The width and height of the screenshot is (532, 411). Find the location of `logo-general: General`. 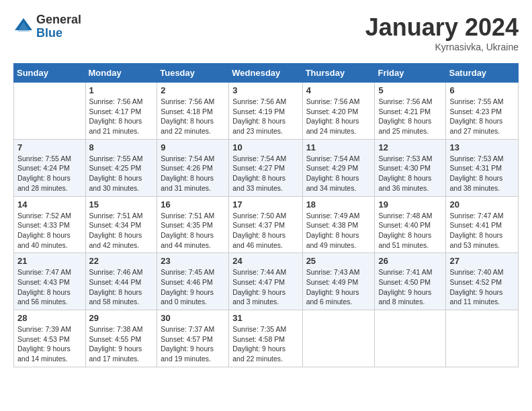

logo-general: General is located at coordinates (59, 20).